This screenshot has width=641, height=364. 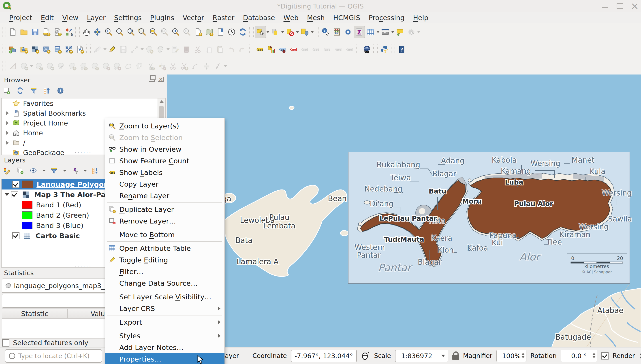 What do you see at coordinates (456, 357) in the screenshot?
I see `scale-lock-icon` at bounding box center [456, 357].